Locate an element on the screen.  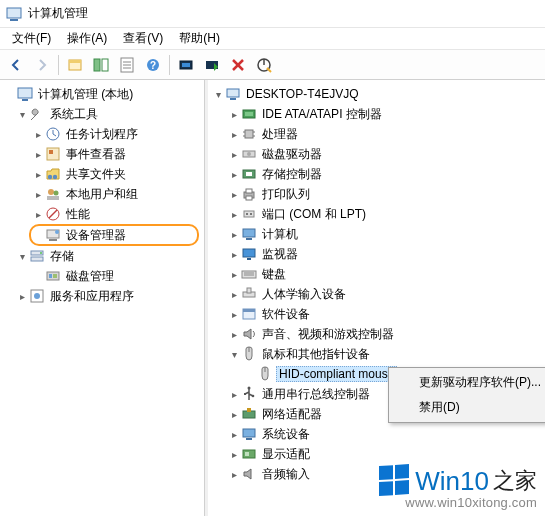
shared-folder-icon is located at coordinates (53, 174).